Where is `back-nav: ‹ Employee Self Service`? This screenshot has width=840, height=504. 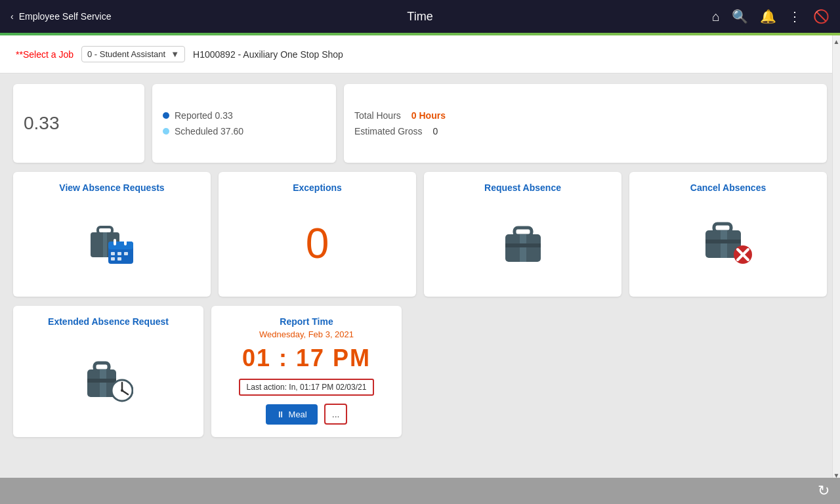
back-nav: ‹ Employee Self Service is located at coordinates (61, 16).